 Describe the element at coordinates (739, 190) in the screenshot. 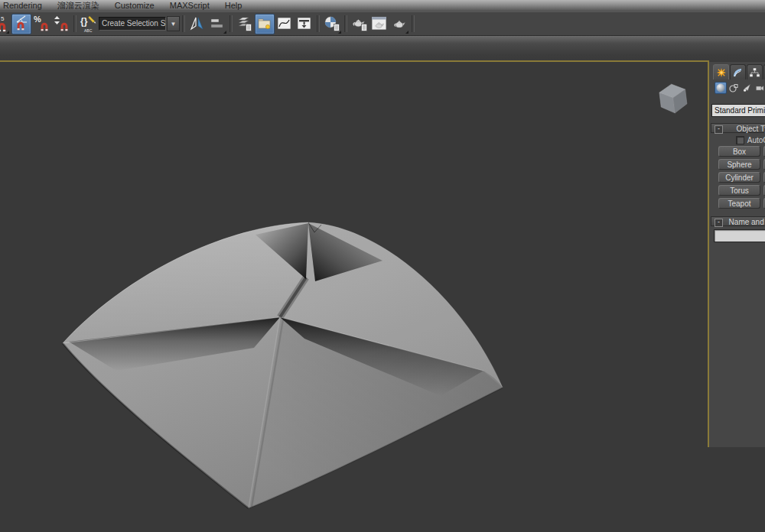

I see `torus-button: Torus` at that location.